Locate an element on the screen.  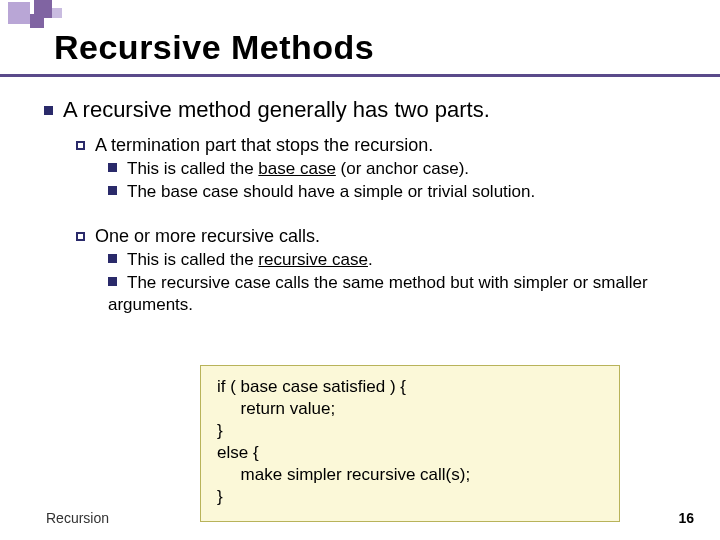
bullet-level3: This is called the recursive case. is located at coordinates (404, 260).